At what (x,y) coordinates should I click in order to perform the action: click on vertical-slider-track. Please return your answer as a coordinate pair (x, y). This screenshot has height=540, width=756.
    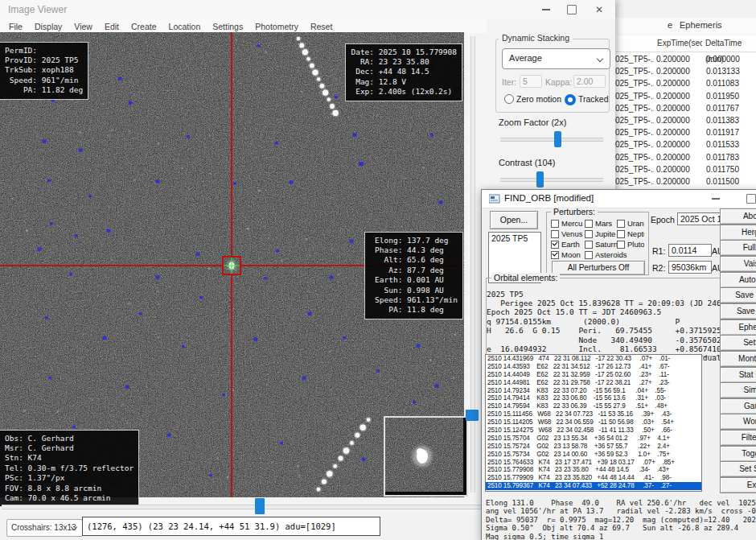
    Looking at the image, I should click on (473, 264).